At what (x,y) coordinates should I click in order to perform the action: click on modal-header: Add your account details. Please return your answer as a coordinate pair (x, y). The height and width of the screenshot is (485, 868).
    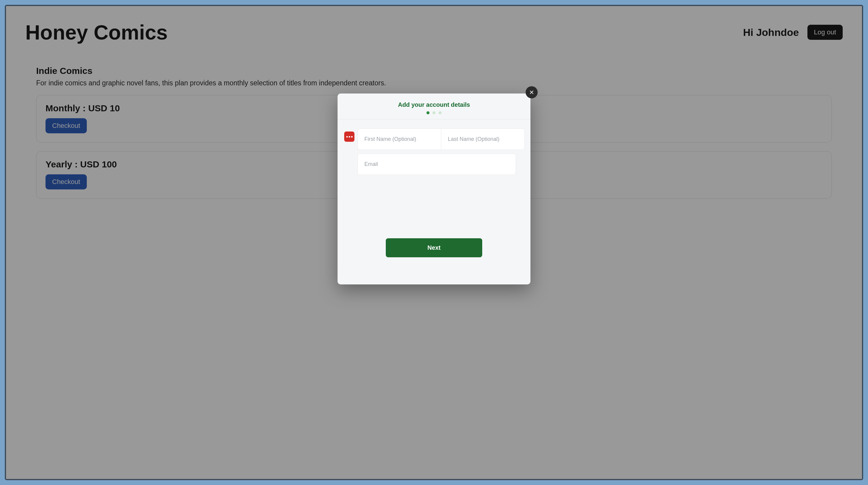
    Looking at the image, I should click on (434, 107).